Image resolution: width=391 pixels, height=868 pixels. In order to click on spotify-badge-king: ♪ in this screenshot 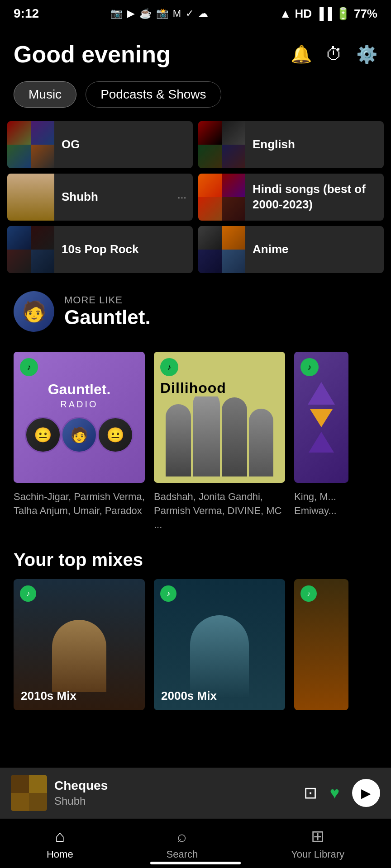, I will do `click(310, 367)`.